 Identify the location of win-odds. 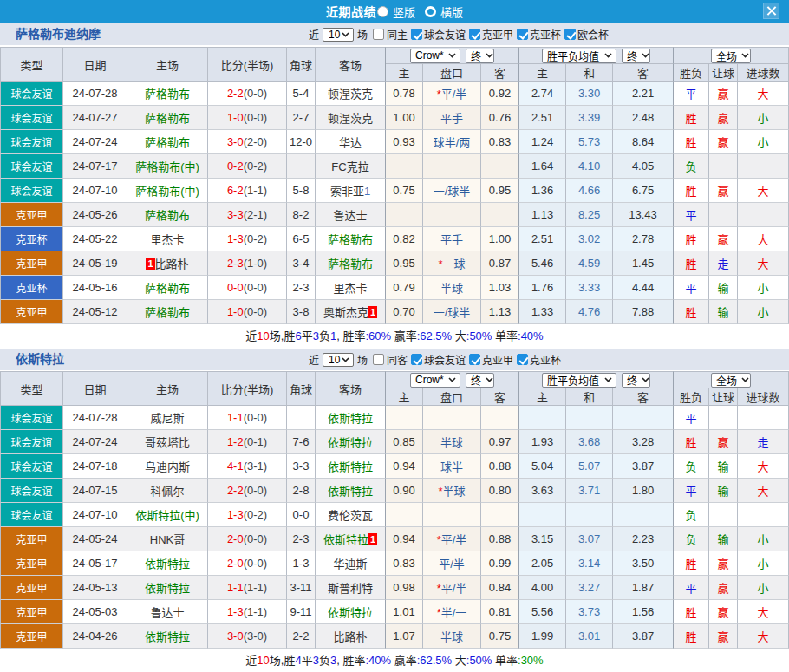
(543, 418).